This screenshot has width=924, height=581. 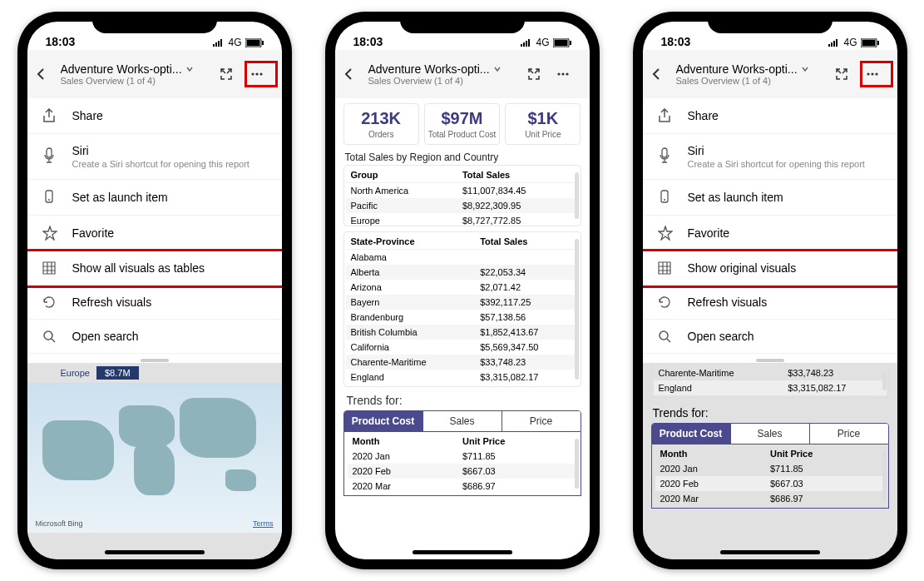 What do you see at coordinates (518, 175) in the screenshot?
I see `col-total: Total Sales` at bounding box center [518, 175].